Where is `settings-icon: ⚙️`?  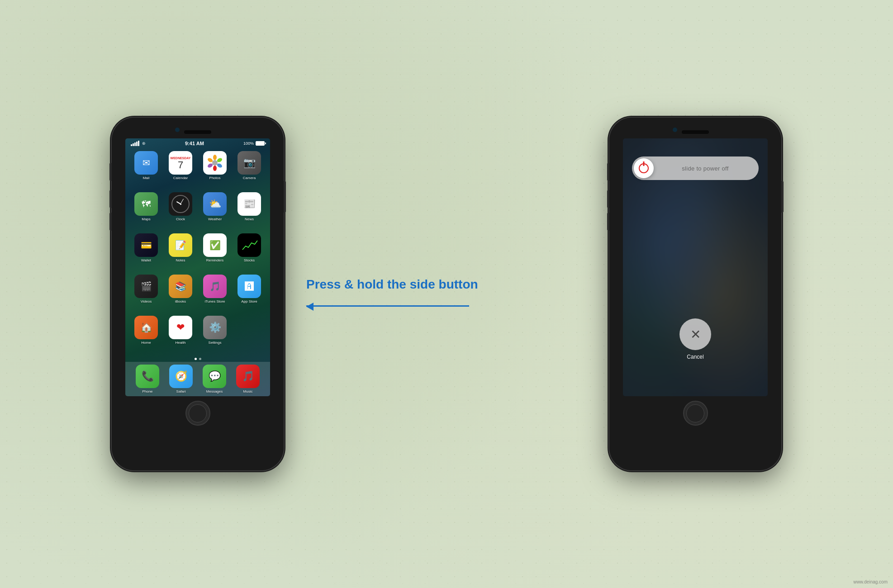 settings-icon: ⚙️ is located at coordinates (215, 327).